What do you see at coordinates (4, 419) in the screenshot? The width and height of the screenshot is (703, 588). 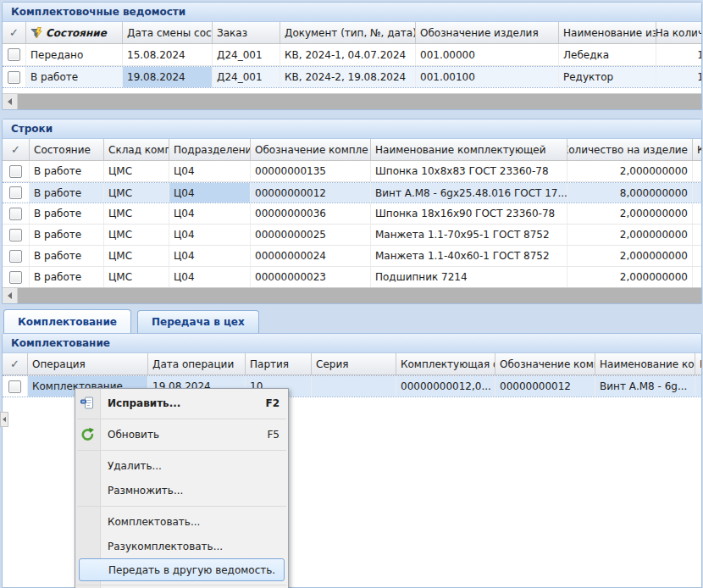 I see `edge-scroll-left-button` at bounding box center [4, 419].